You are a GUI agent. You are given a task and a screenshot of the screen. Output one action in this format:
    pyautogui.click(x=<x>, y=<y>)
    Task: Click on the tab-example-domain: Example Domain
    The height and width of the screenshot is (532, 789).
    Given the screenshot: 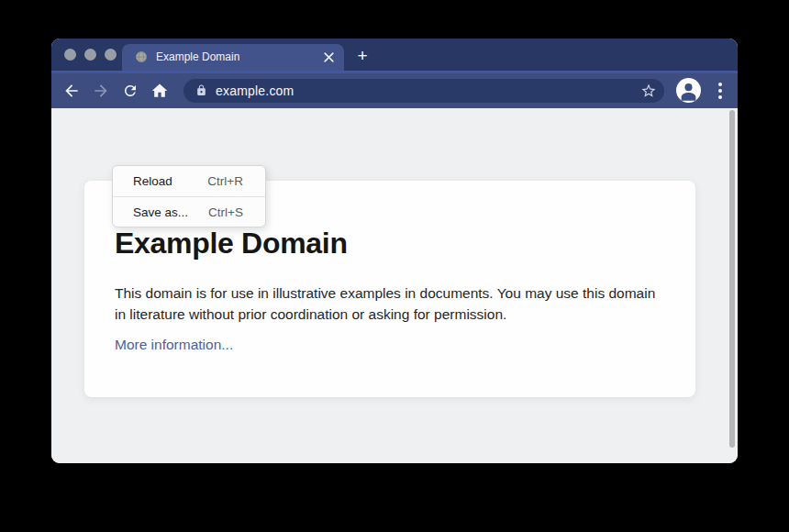 What is the action you would take?
    pyautogui.click(x=233, y=57)
    